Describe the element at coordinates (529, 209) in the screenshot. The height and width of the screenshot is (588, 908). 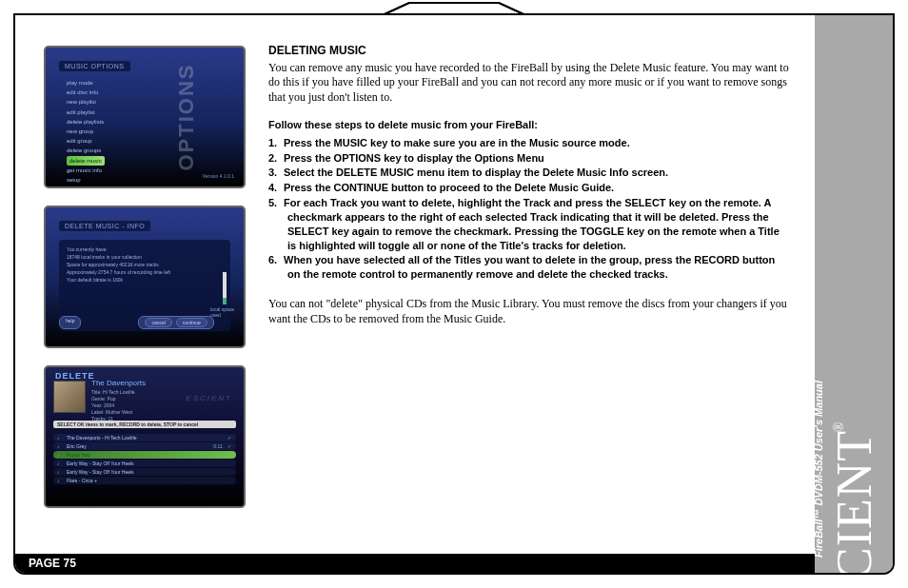
I see `steps-list: 1. Press the MUSIC key to make sure you …` at that location.